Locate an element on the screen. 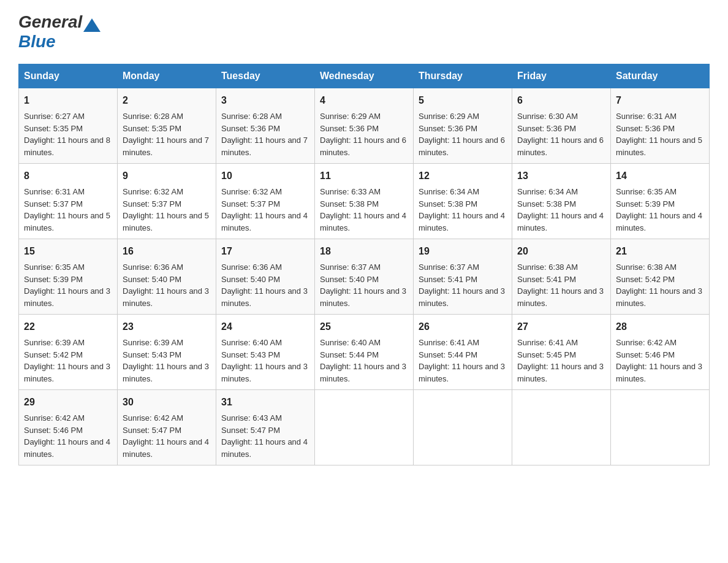 The image size is (728, 563). day-number: 5 is located at coordinates (463, 101).